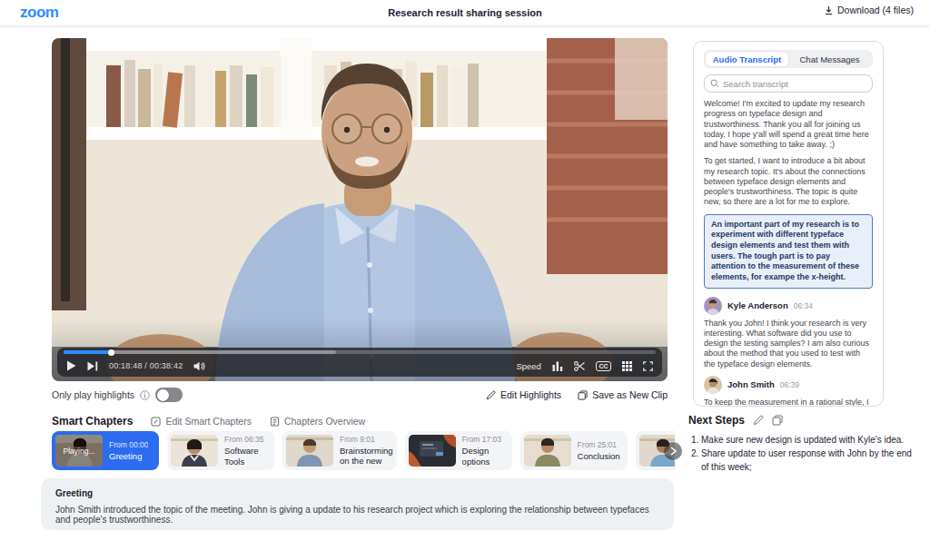 This screenshot has width=930, height=560. What do you see at coordinates (790, 385) in the screenshot?
I see `message-time: 06:39` at bounding box center [790, 385].